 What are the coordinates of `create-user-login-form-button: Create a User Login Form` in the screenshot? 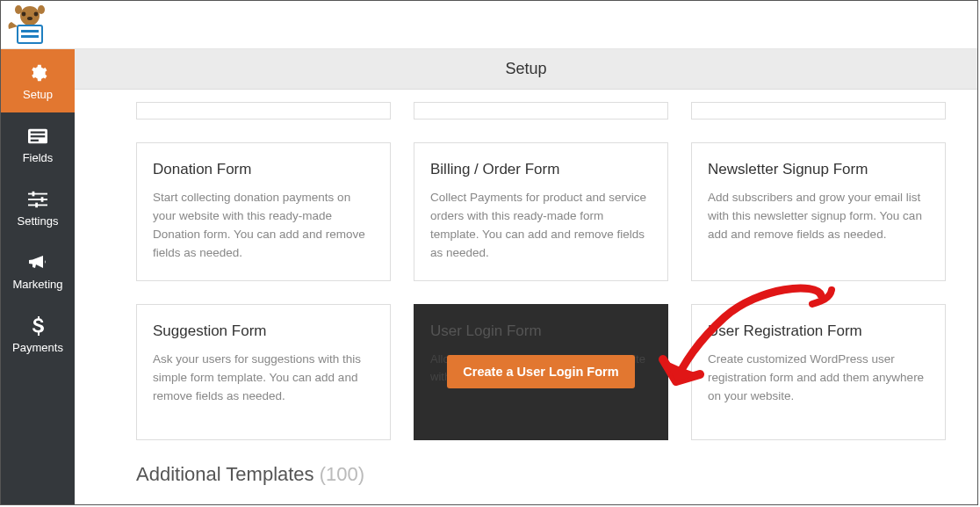 It's located at (541, 372).